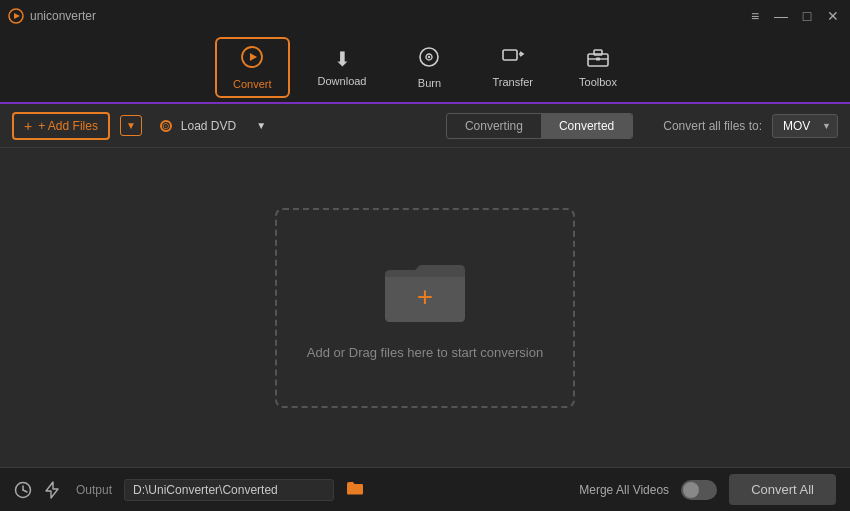 This screenshot has height=511, width=850. I want to click on load-dvd-label: Load DVD, so click(208, 126).